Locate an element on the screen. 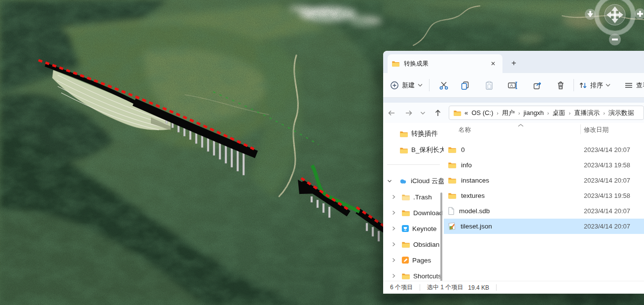 This screenshot has height=305, width=644. sidebar-item-obsidian: Obsidian is located at coordinates (411, 244).